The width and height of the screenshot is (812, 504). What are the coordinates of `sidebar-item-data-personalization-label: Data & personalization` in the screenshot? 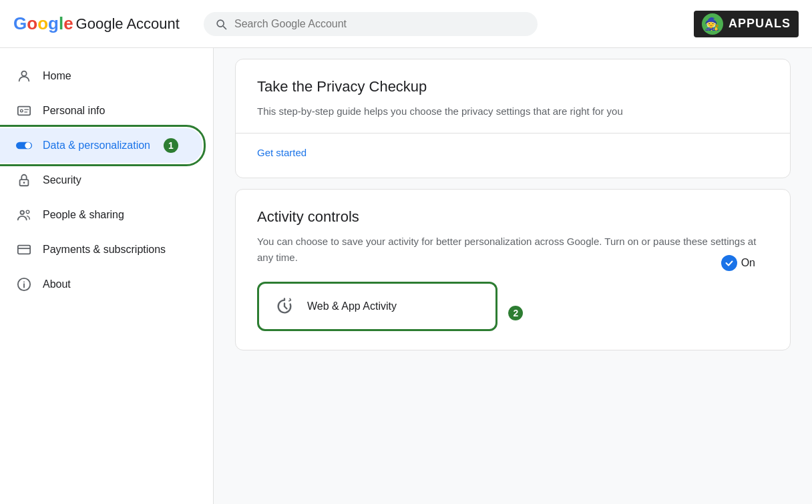 It's located at (96, 146).